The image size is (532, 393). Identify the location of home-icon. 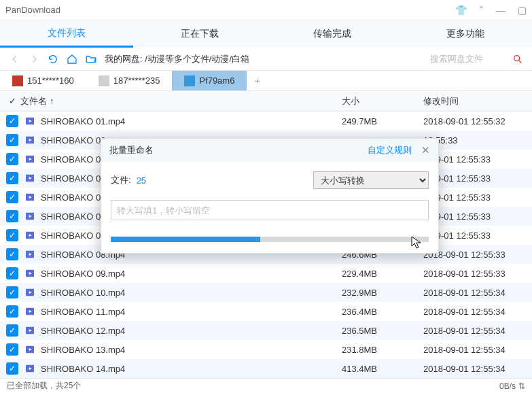
(72, 59).